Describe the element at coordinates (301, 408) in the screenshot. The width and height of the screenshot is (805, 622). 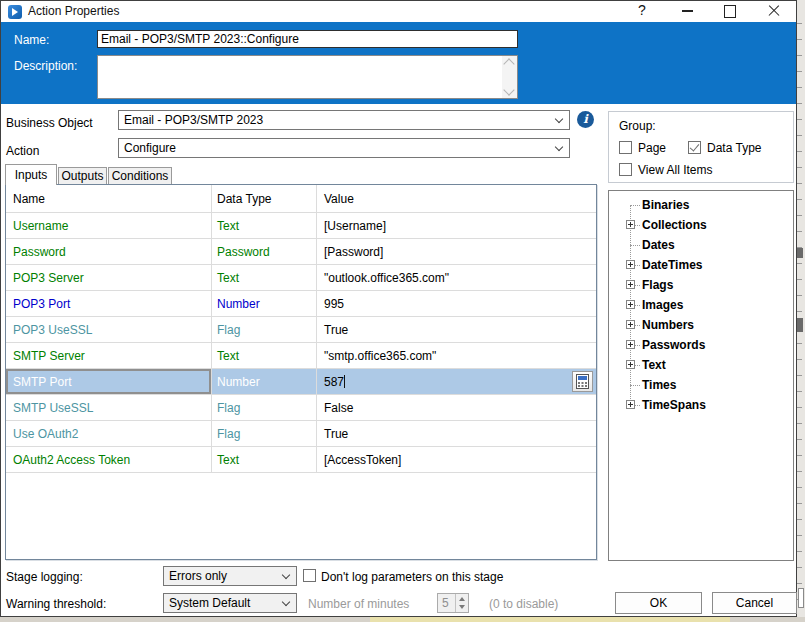
I see `table-row: SMTP UseSSL Flag False` at that location.